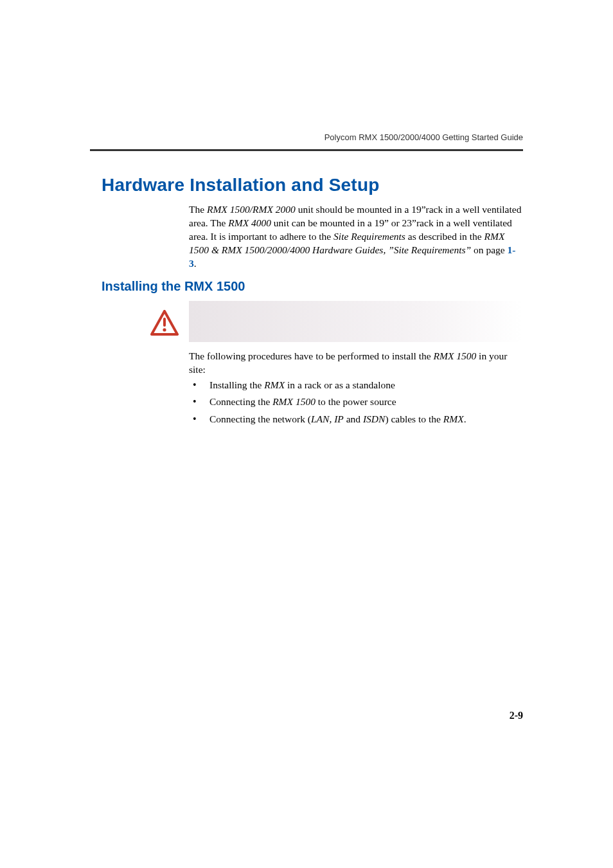 The width and height of the screenshot is (613, 868). Describe the element at coordinates (311, 356) in the screenshot. I see `text: The following procedures have to be perf…` at that location.